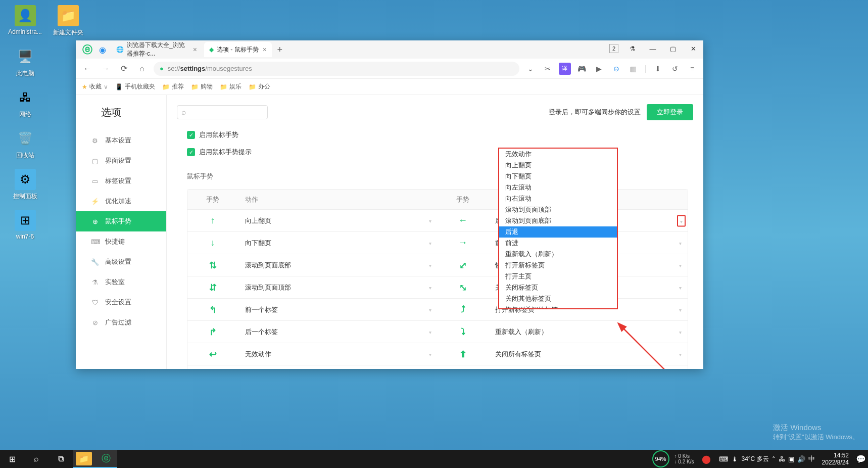 The height and width of the screenshot is (468, 868). I want to click on back-button: ←, so click(87, 69).